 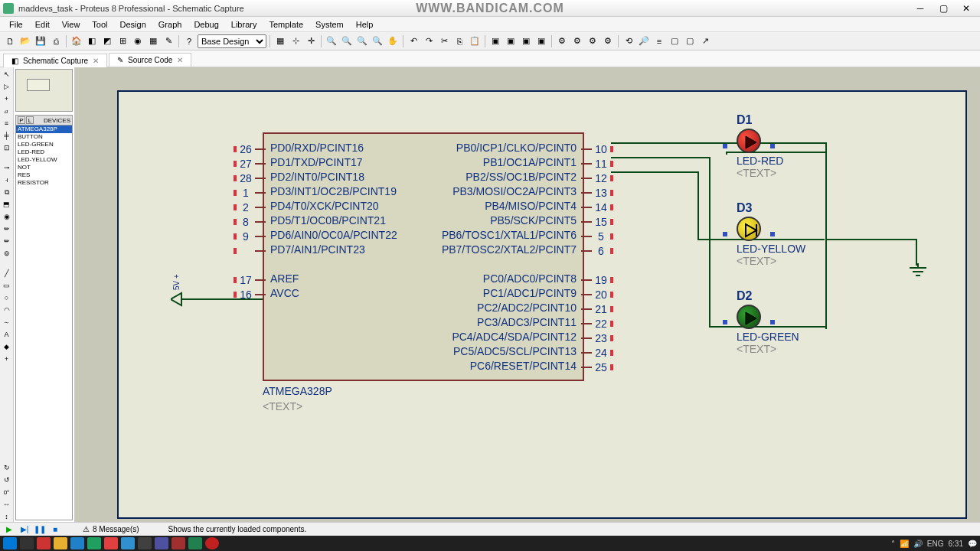 What do you see at coordinates (918, 273) in the screenshot?
I see `ground-terminal` at bounding box center [918, 273].